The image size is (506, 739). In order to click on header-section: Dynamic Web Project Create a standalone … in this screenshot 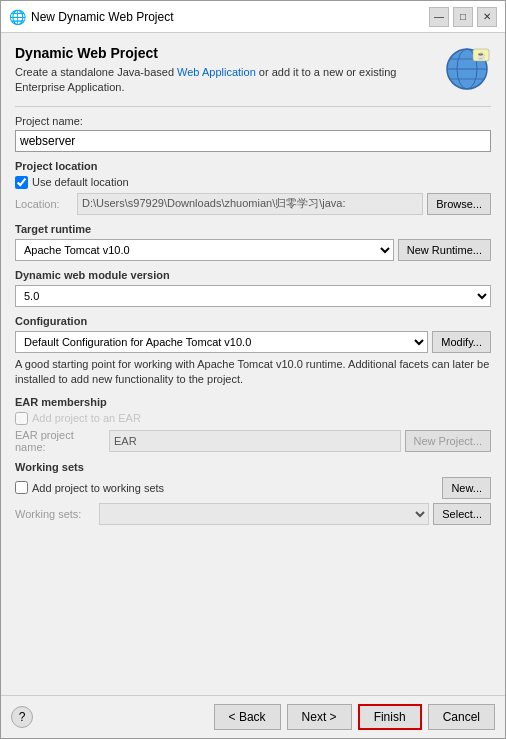, I will do `click(253, 70)`.